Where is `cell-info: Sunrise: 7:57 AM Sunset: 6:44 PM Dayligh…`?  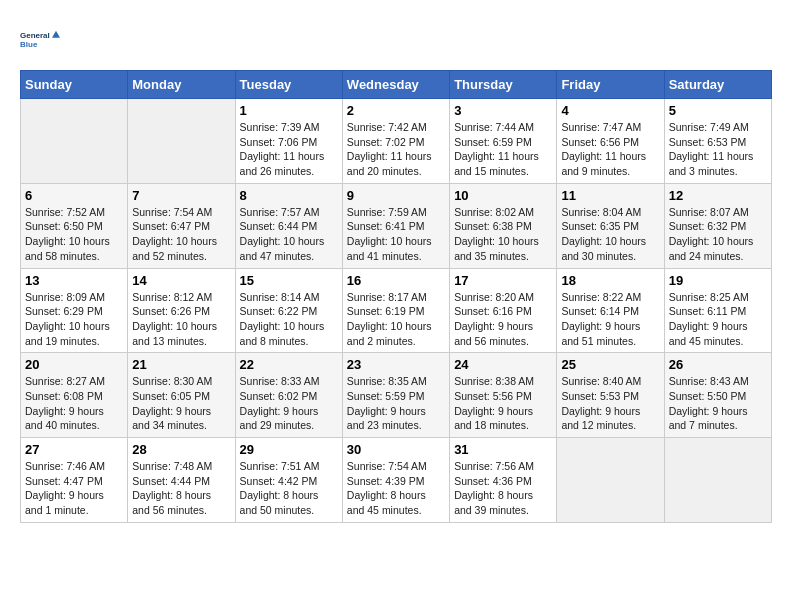 cell-info: Sunrise: 7:57 AM Sunset: 6:44 PM Dayligh… is located at coordinates (289, 234).